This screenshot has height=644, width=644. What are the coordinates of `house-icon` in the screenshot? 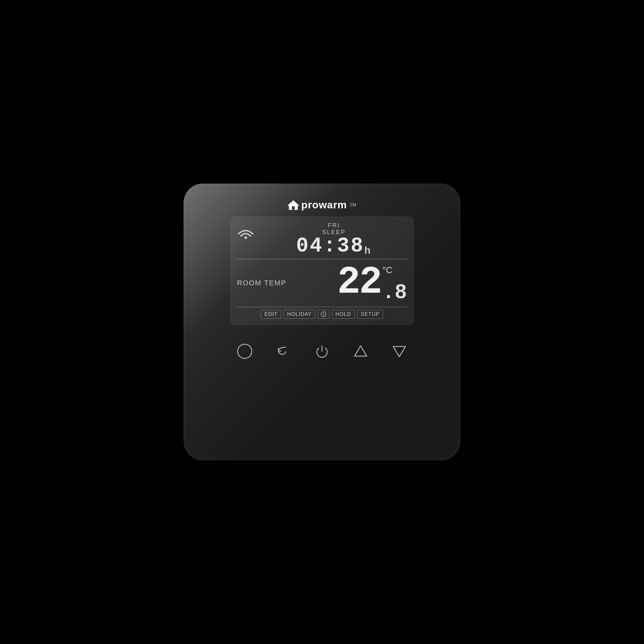 It's located at (293, 205).